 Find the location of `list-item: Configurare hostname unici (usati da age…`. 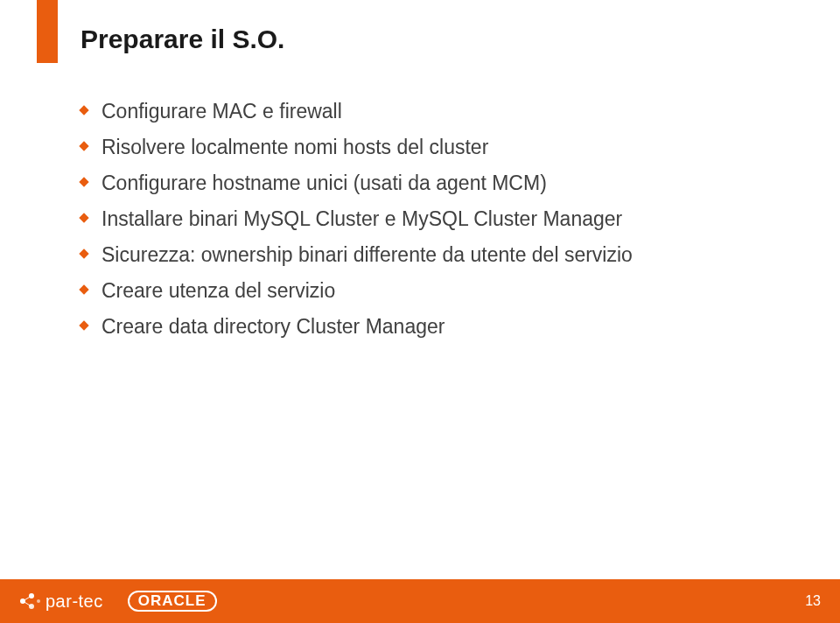

list-item: Configurare hostname unici (usati da age… is located at coordinates (422, 184).